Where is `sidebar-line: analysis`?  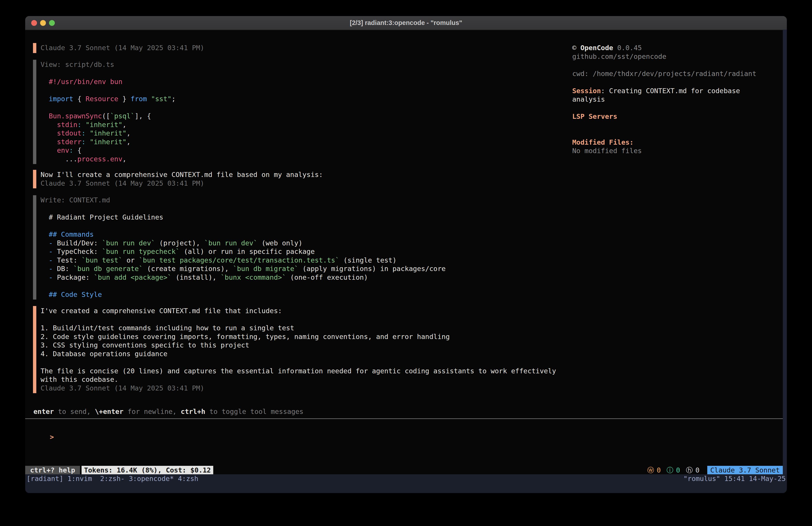
sidebar-line: analysis is located at coordinates (664, 100).